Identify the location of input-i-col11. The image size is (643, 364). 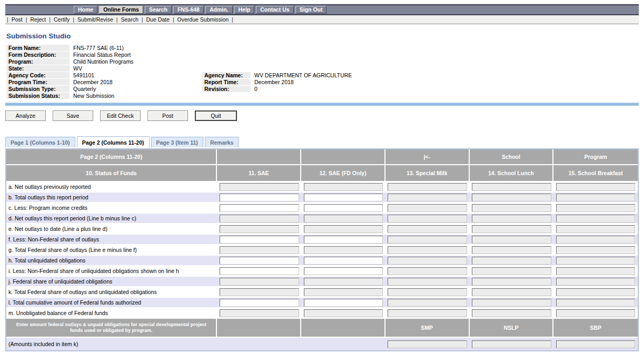
(259, 271).